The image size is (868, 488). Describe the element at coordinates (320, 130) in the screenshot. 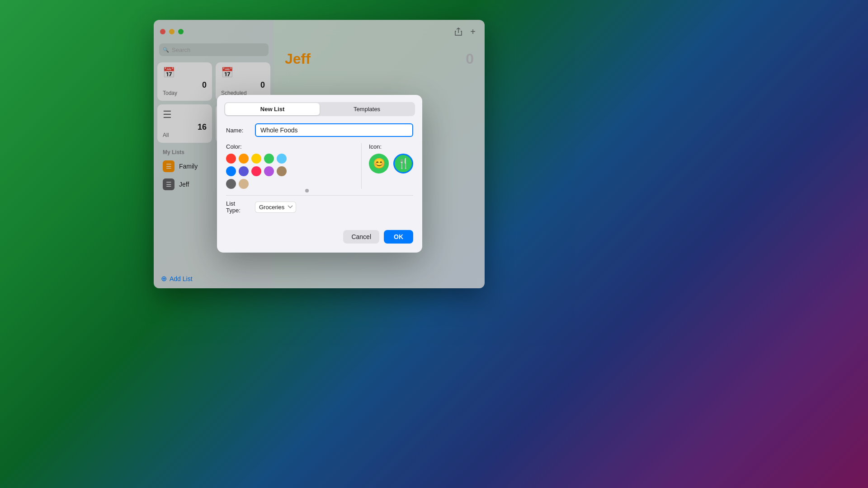

I see `name-field-row: Name:` at that location.